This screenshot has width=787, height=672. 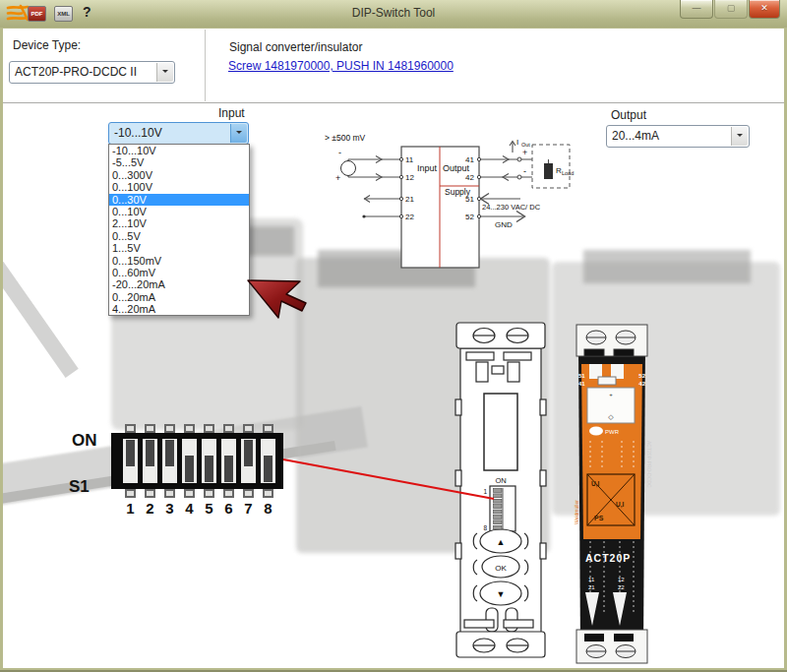 What do you see at coordinates (620, 505) in the screenshot?
I see `ui-bottom-label: U,I` at bounding box center [620, 505].